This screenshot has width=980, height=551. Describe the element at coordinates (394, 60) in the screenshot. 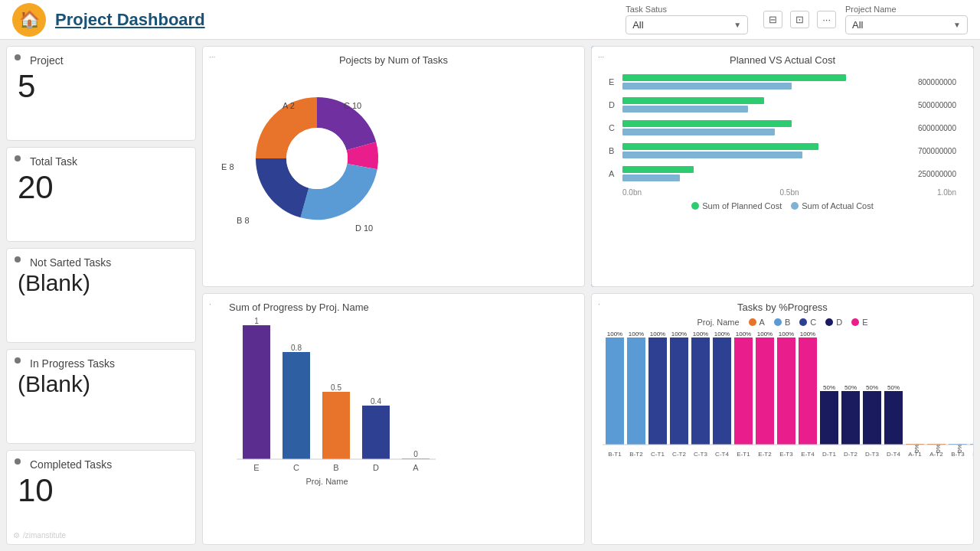

I see `projects-by-tasks-title: Pojects by Num of Tasks` at that location.